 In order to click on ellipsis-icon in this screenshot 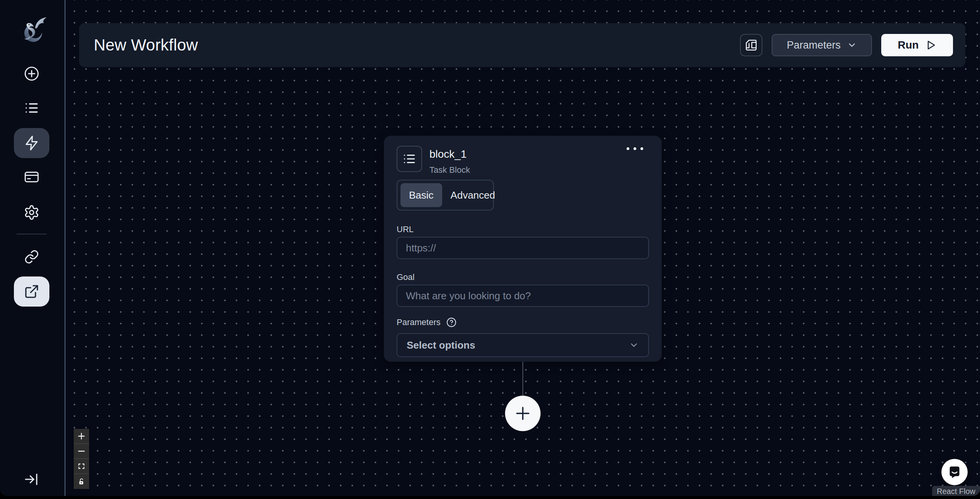, I will do `click(628, 149)`.